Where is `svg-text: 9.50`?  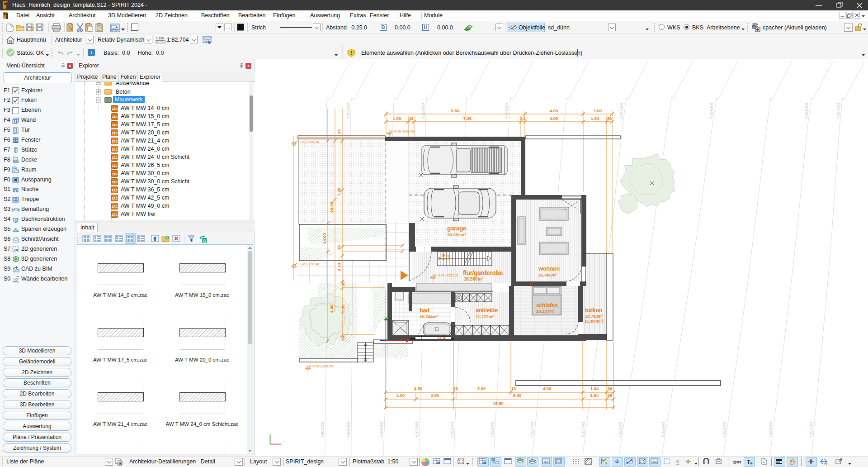
svg-text: 9.50 is located at coordinates (456, 110).